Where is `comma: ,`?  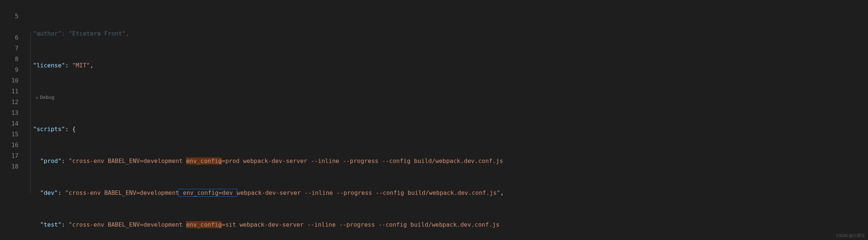 comma: , is located at coordinates (92, 65).